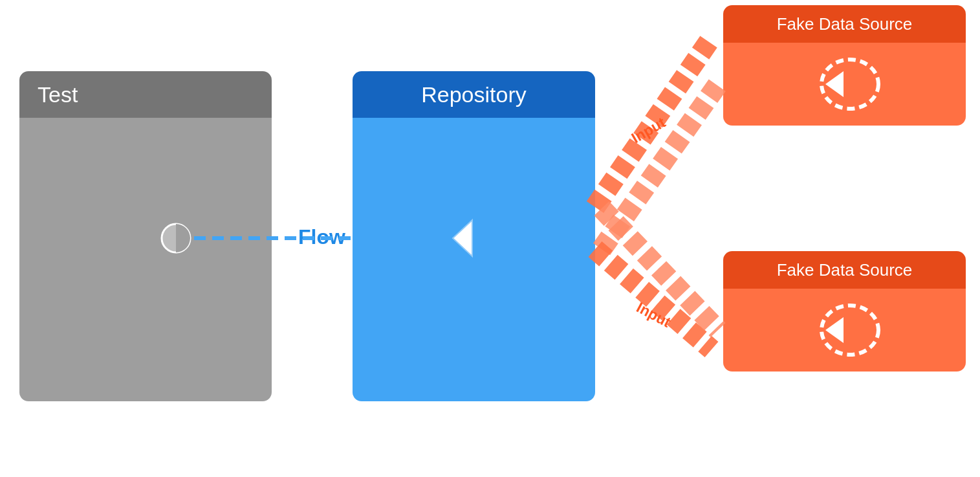 The image size is (980, 477). Describe the element at coordinates (649, 131) in the screenshot. I see `input-label-top-text: Input` at that location.